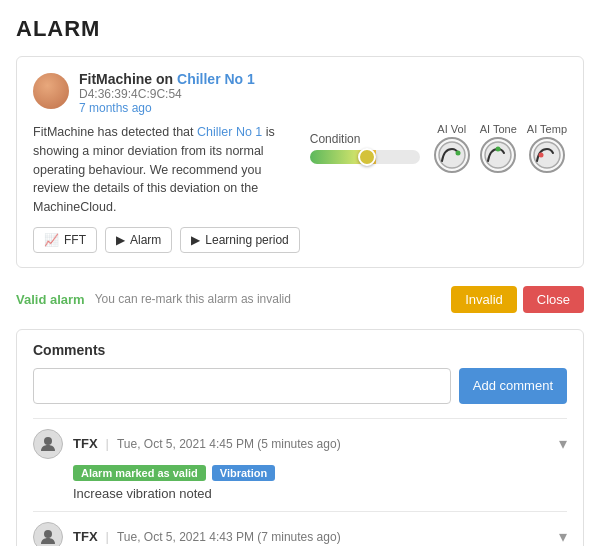 The image size is (600, 546). I want to click on condition-row: Condition AI Vol, so click(438, 148).